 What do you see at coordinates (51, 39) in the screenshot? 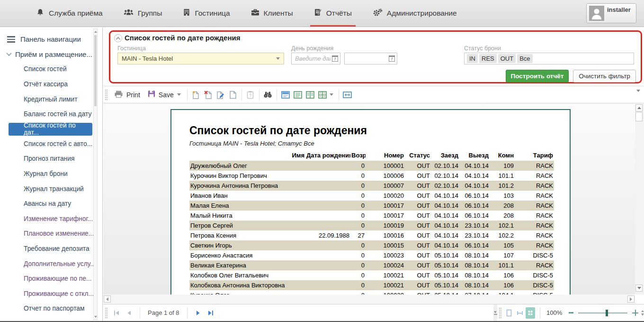
I see `sidebar-nav-panel-header: Панель навигации` at bounding box center [51, 39].